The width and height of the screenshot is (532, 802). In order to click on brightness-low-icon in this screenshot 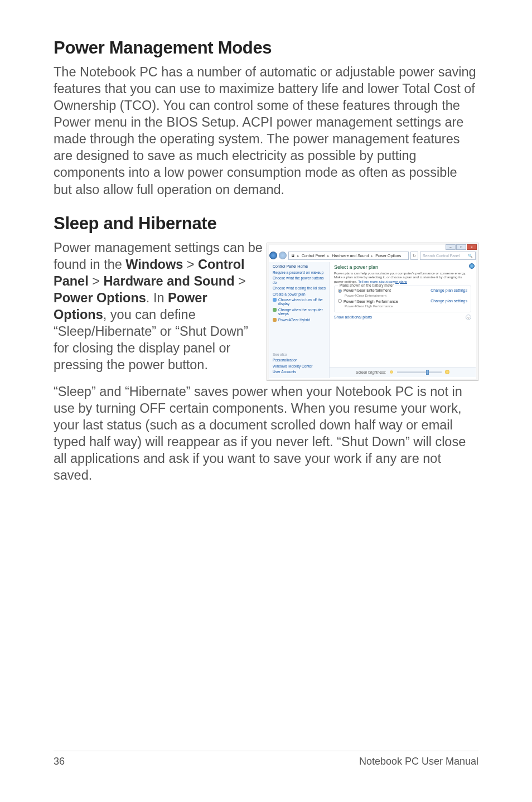, I will do `click(391, 372)`.